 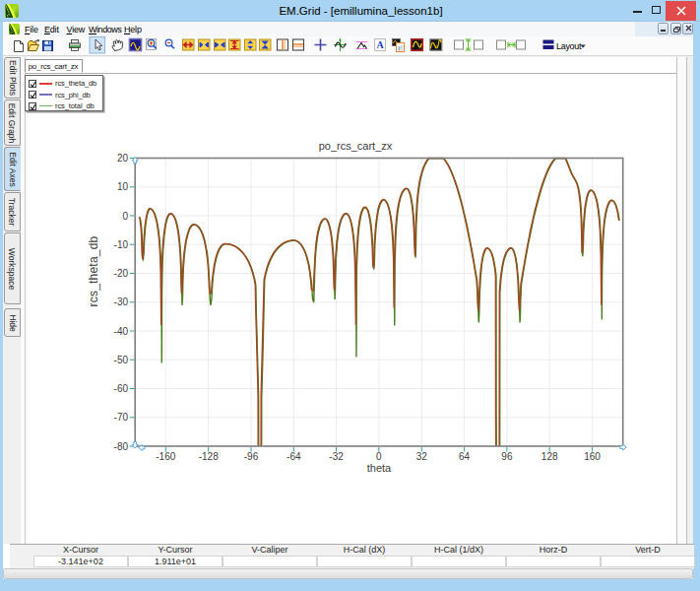 What do you see at coordinates (122, 418) in the screenshot?
I see `svg-text: -70` at bounding box center [122, 418].